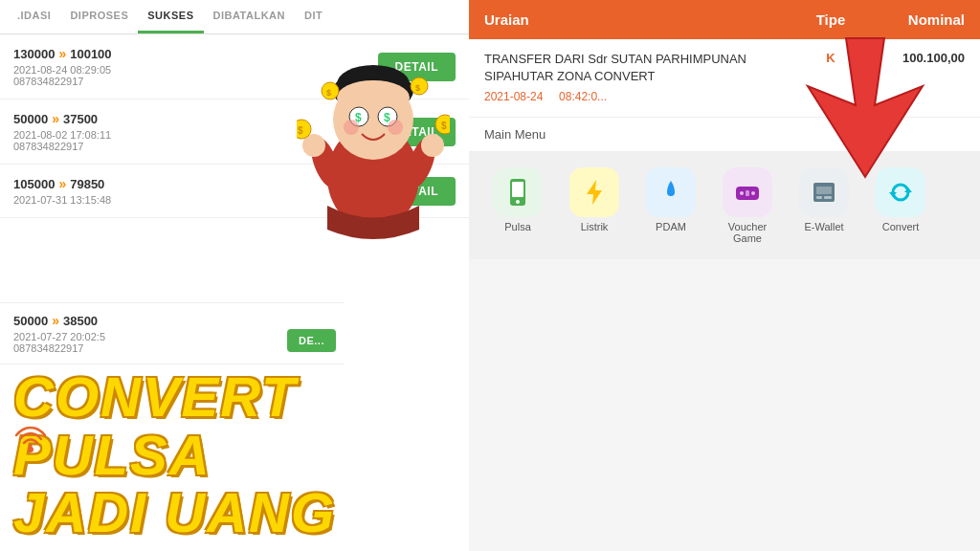  Describe the element at coordinates (671, 206) in the screenshot. I see `list-item: PDAM` at that location.